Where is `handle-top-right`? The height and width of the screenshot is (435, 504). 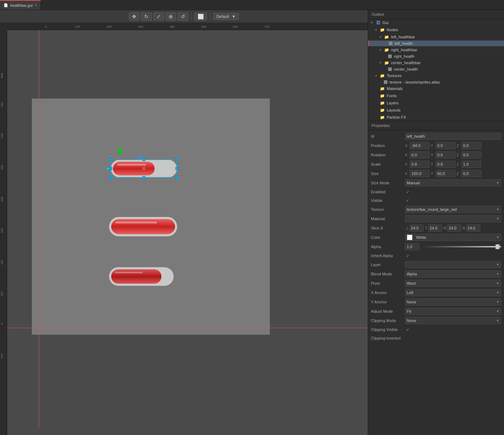 handle-top-right is located at coordinates (177, 160).